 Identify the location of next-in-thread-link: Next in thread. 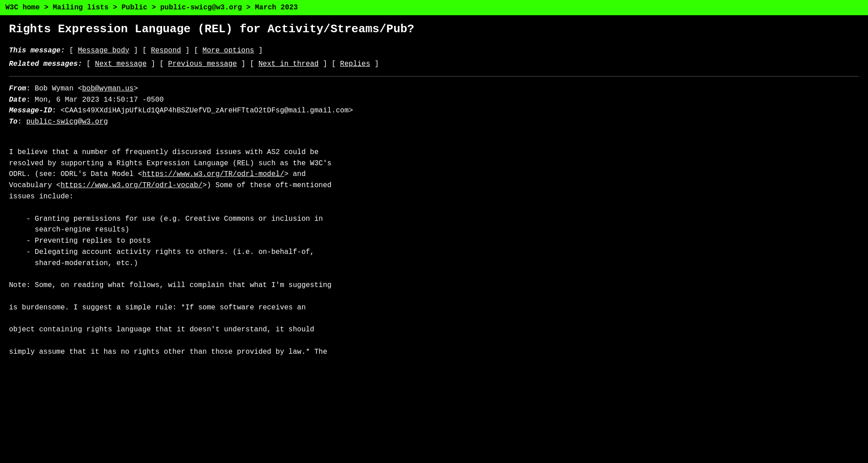
(288, 64).